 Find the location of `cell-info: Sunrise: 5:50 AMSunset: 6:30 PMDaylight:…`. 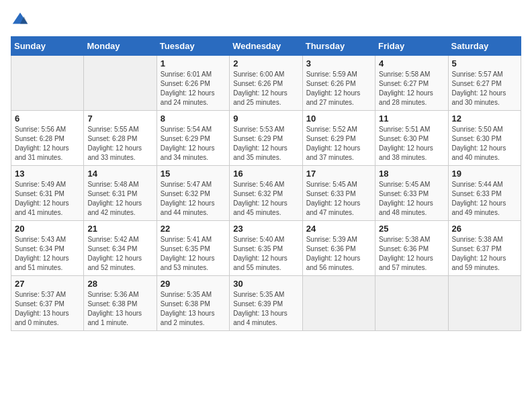

cell-info: Sunrise: 5:50 AMSunset: 6:30 PMDaylight:… is located at coordinates (485, 144).